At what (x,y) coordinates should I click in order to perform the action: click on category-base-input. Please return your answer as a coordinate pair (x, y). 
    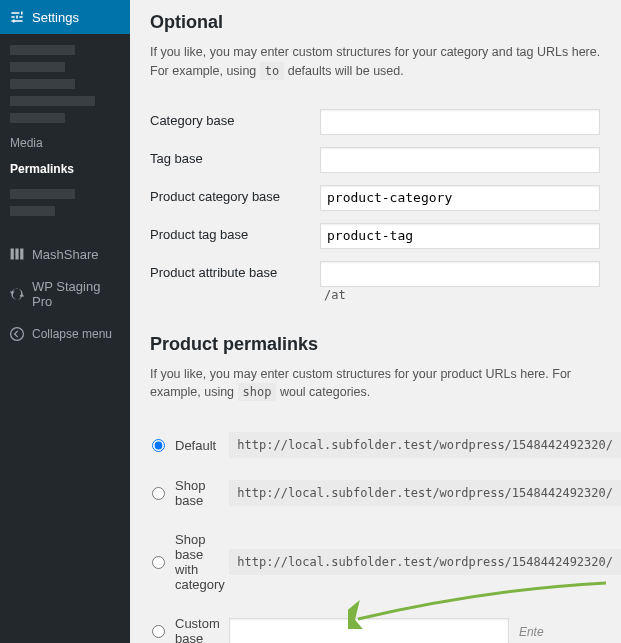
    Looking at the image, I should click on (460, 122).